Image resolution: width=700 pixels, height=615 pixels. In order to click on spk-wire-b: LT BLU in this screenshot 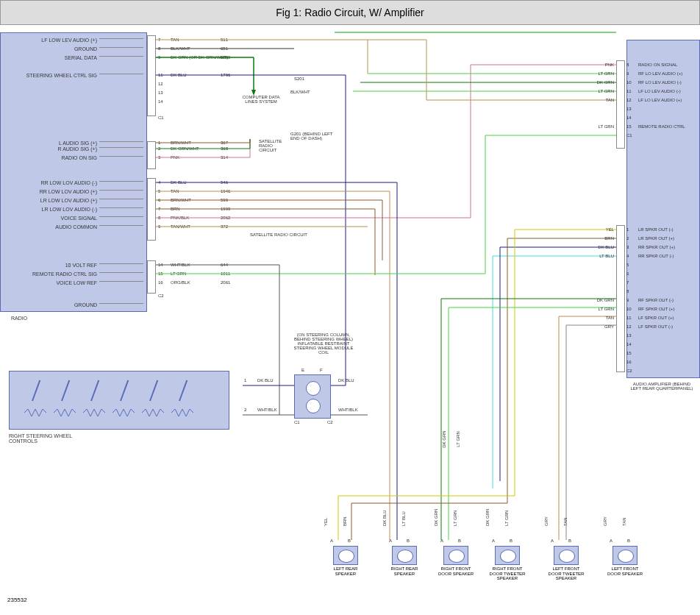, I will do `click(404, 519)`.